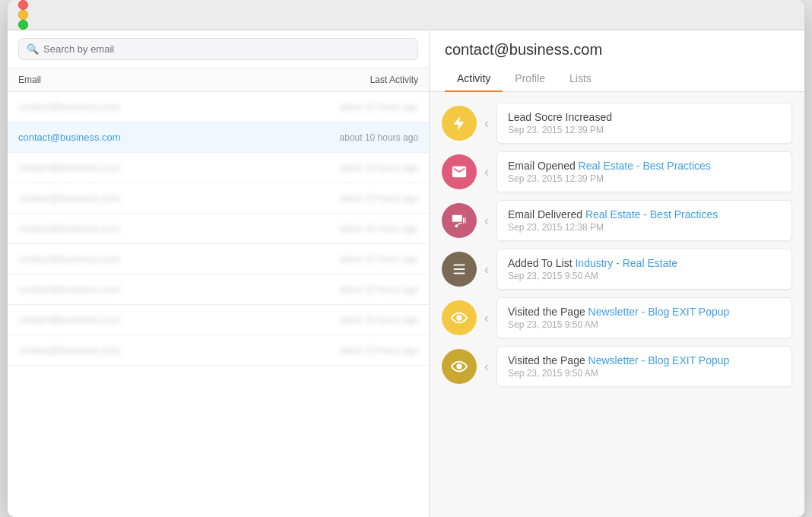 This screenshot has width=812, height=517. I want to click on traffic-lights, so click(23, 15).